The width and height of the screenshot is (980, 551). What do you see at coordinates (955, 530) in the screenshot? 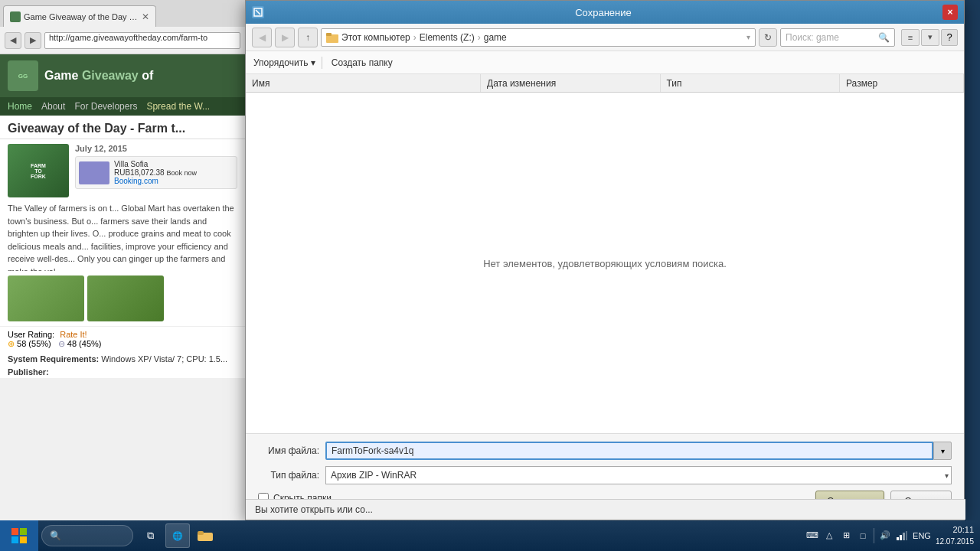
I see `clock-time: 20:11` at bounding box center [955, 530].